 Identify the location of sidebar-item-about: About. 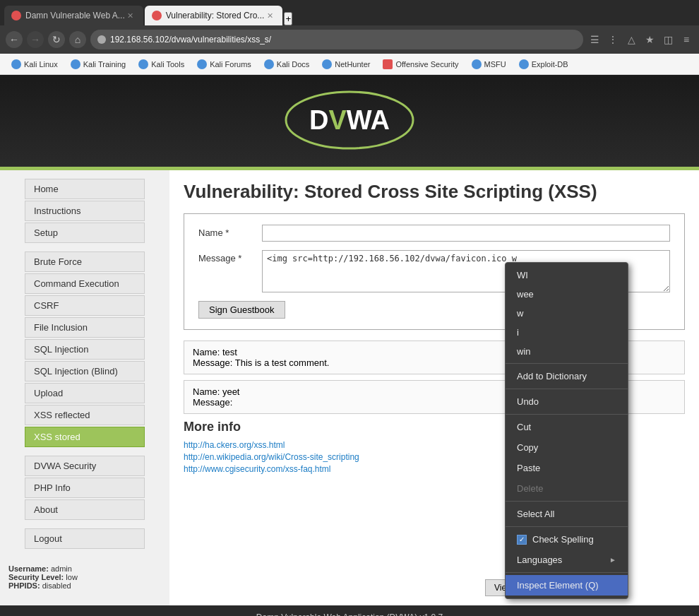
(85, 510).